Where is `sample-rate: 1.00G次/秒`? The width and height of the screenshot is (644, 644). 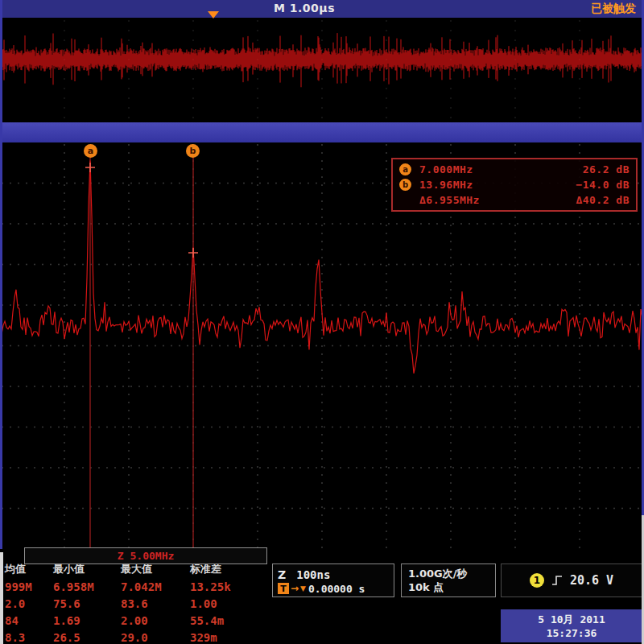 sample-rate: 1.00G次/秒 is located at coordinates (448, 573).